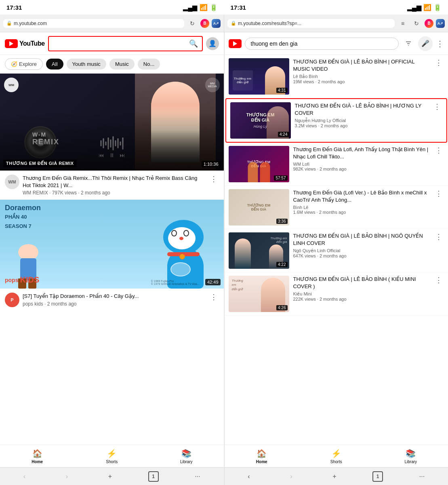 This screenshot has height=485, width=448. Describe the element at coordinates (112, 476) in the screenshot. I see `left-browser-nav: ‹ › + 1 ···` at that location.